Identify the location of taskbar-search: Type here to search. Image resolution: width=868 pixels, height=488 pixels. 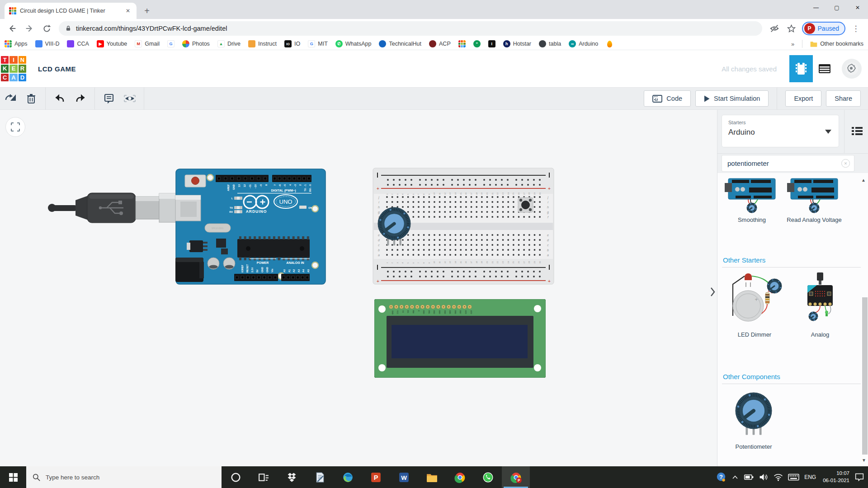
(124, 477).